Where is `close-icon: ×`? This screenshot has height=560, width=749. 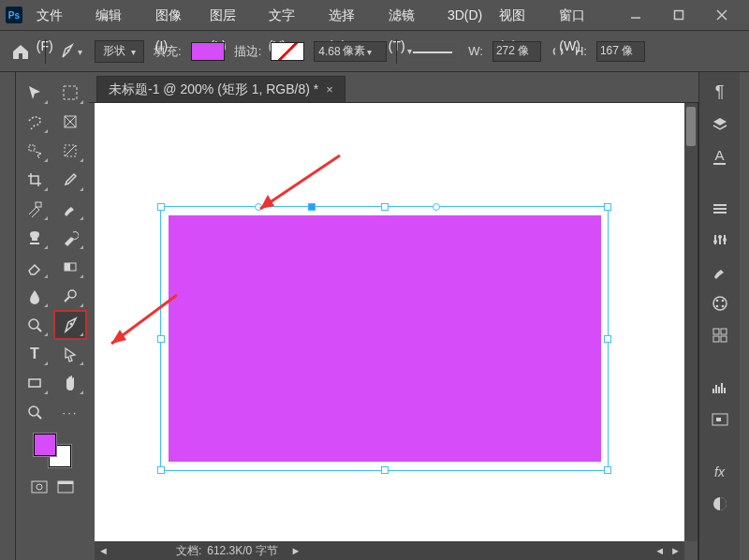
close-icon: × is located at coordinates (330, 90).